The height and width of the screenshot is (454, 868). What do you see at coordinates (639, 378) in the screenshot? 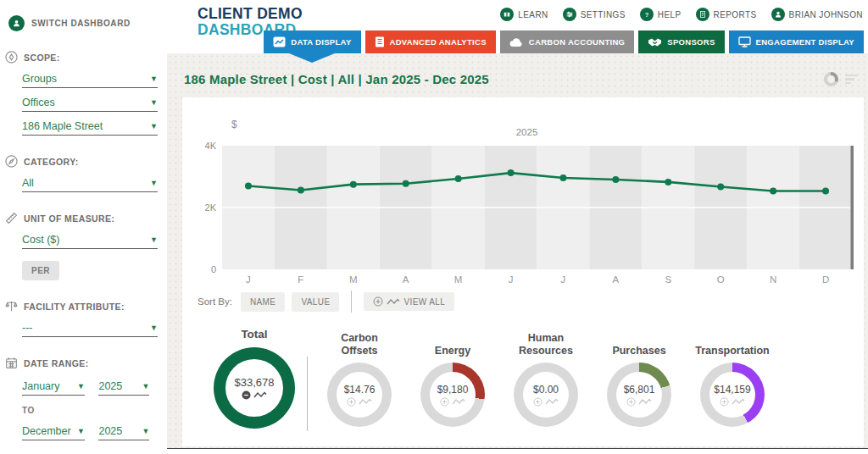
I see `donut-col-purchases: Purchases $6,801` at bounding box center [639, 378].